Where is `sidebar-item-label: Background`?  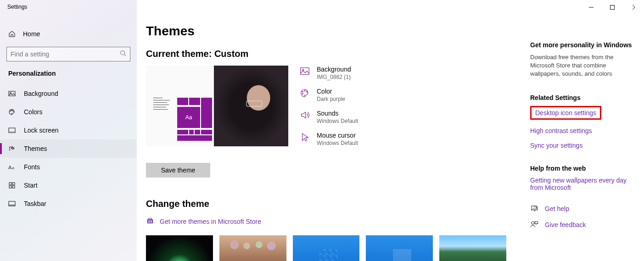 sidebar-item-label: Background is located at coordinates (41, 94).